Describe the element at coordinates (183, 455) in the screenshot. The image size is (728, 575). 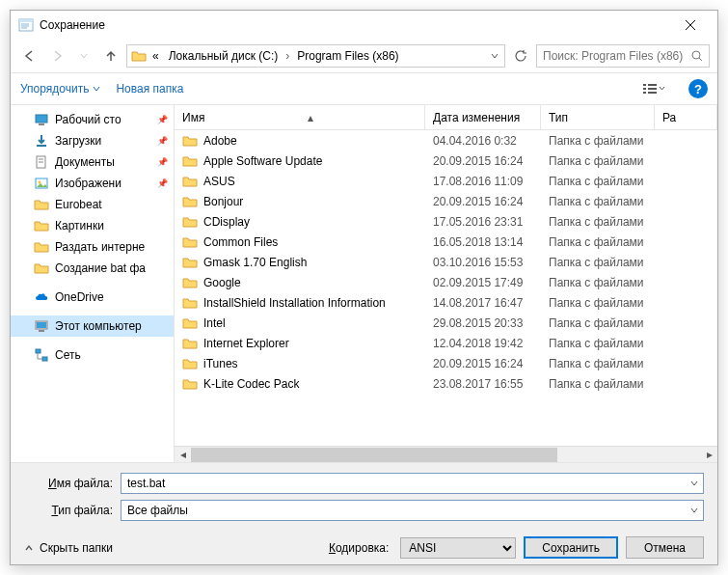
I see `scroll-left-button: ◂` at that location.